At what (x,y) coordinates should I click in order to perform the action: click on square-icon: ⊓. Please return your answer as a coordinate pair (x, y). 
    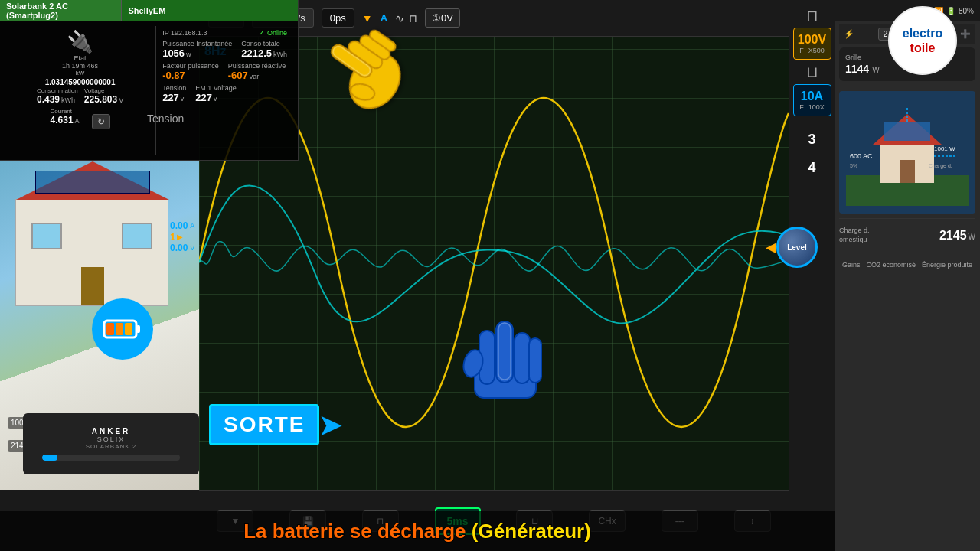
    Looking at the image, I should click on (413, 18).